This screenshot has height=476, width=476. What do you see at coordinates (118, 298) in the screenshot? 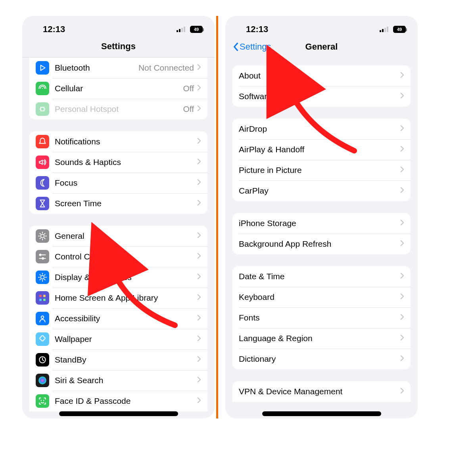
I see `settings-row-home-screen-app-library: Home Screen & App Library` at bounding box center [118, 298].